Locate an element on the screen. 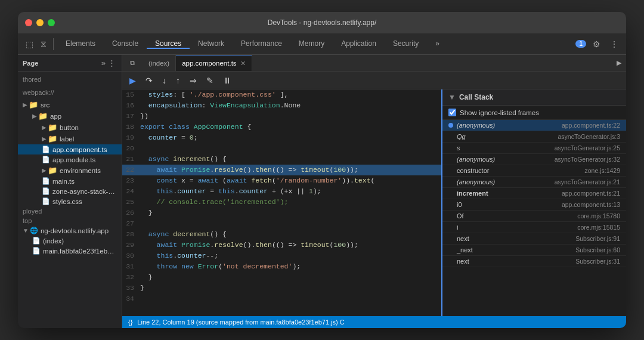  tree-item-src: ▶ 📁 src is located at coordinates (70, 105).